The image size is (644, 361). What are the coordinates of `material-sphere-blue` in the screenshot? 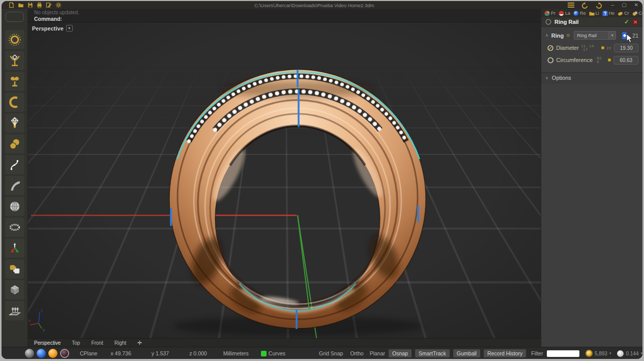 It's located at (41, 353).